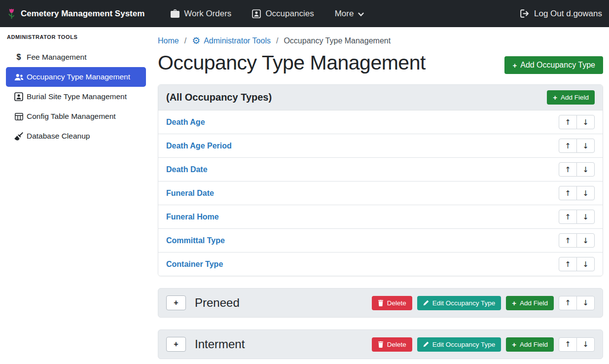  What do you see at coordinates (190, 193) in the screenshot?
I see `field-link: Funeral Date` at bounding box center [190, 193].